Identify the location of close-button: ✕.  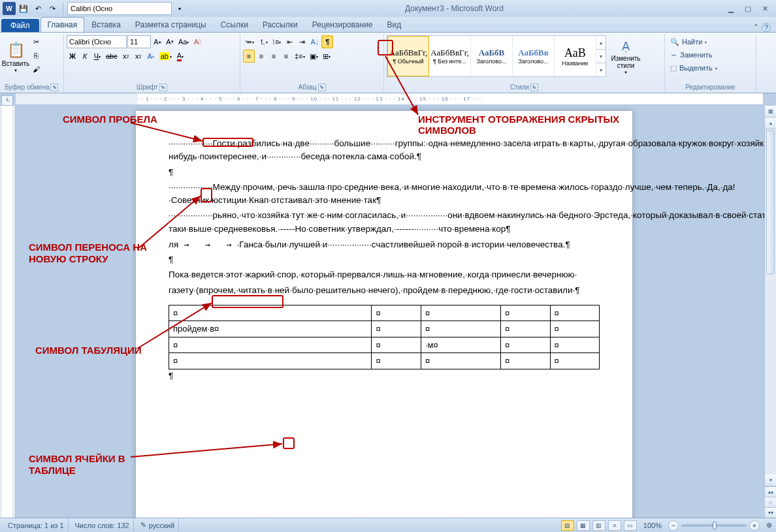
(765, 8).